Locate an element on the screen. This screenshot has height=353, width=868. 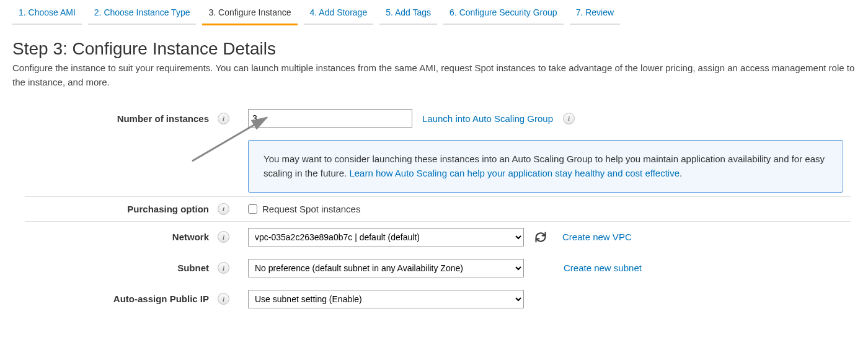
create-vpc-link: Create new VPC is located at coordinates (597, 237).